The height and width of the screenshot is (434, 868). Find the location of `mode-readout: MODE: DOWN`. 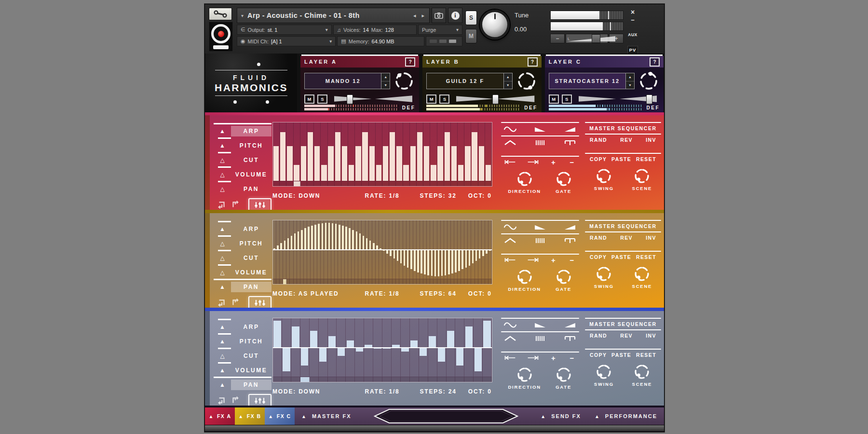

mode-readout: MODE: DOWN is located at coordinates (319, 196).